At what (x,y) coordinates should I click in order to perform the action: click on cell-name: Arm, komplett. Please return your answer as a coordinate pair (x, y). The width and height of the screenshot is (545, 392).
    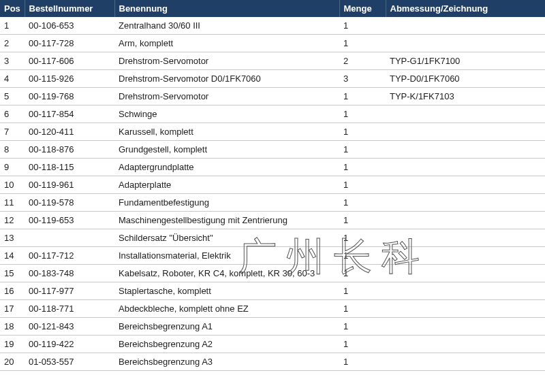
    Looking at the image, I should click on (227, 44).